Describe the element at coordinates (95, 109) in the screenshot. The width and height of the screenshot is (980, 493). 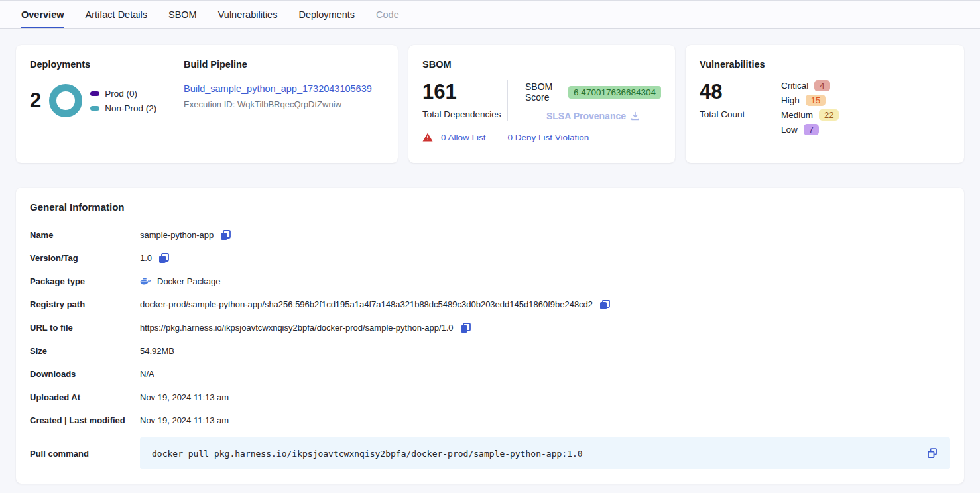
I see `nonprod-legend-swatch` at that location.